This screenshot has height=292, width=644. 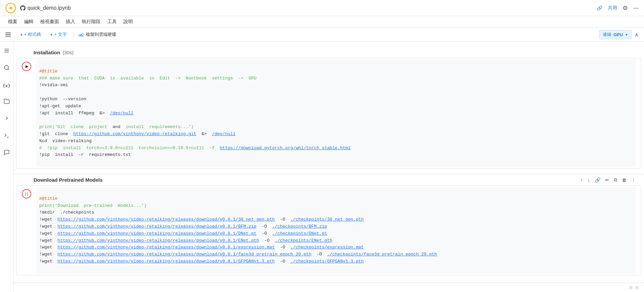 What do you see at coordinates (31, 35) in the screenshot?
I see `add-code-button: + + 程式碼` at bounding box center [31, 35].